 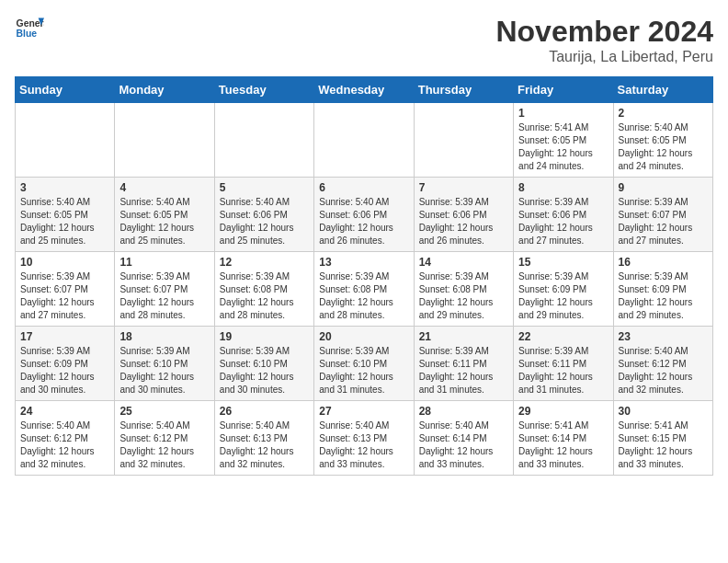 What do you see at coordinates (663, 90) in the screenshot?
I see `calendar-day-header: Saturday` at bounding box center [663, 90].